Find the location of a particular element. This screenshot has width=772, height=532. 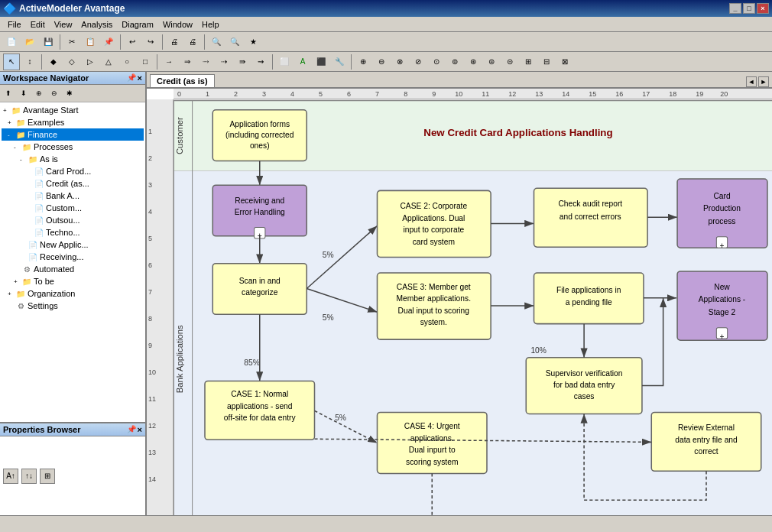

expand-examples: + is located at coordinates (11, 122).